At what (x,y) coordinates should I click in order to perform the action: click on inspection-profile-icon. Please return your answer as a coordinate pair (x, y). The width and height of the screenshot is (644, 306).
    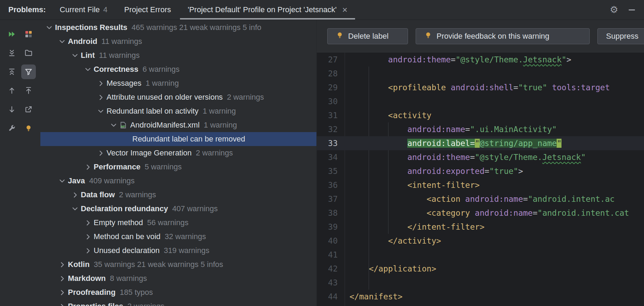
    Looking at the image, I should click on (29, 34).